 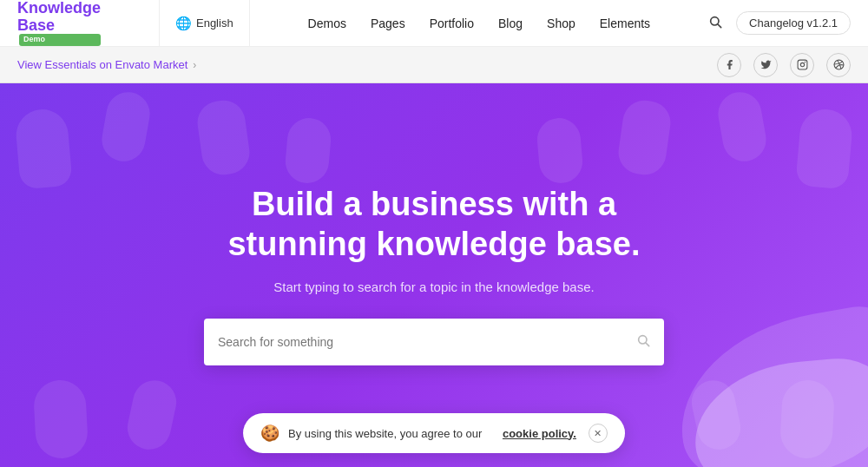 What do you see at coordinates (510, 23) in the screenshot?
I see `nav-item-blog: Blog` at bounding box center [510, 23].